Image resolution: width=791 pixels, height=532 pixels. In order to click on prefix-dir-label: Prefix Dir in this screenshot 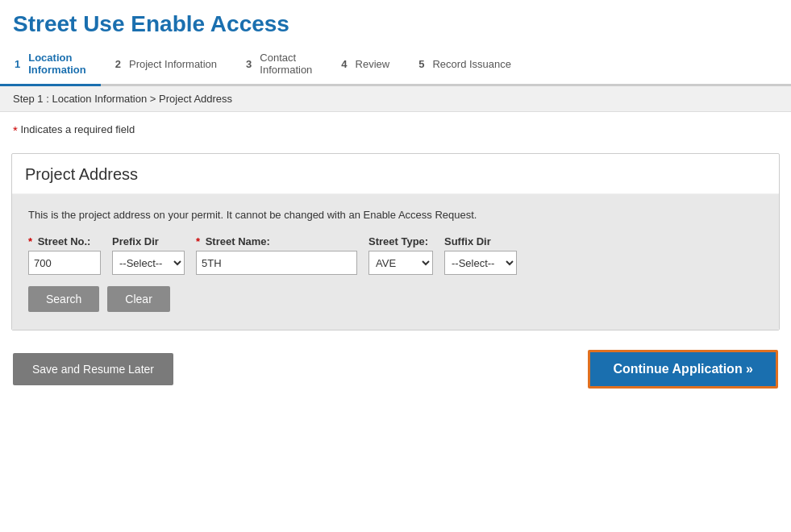, I will do `click(148, 242)`.